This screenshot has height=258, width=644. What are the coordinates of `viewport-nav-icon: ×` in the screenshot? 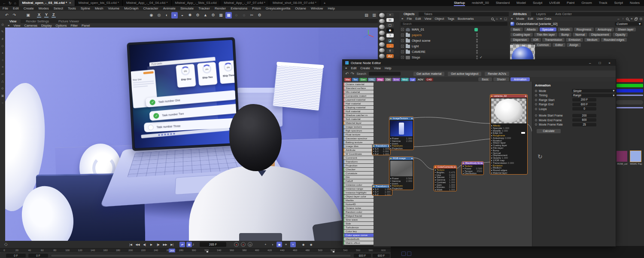 It's located at (293, 244).